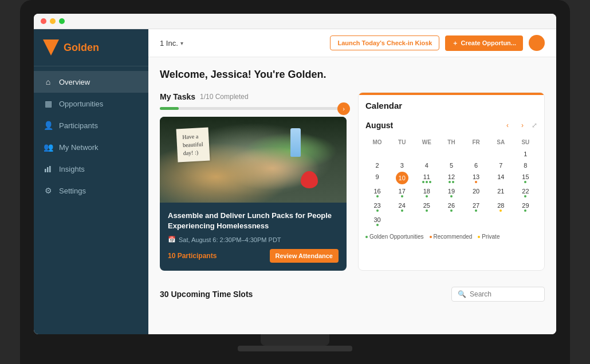 The image size is (590, 364). What do you see at coordinates (78, 126) in the screenshot?
I see `sidebar-item-participants-label: Participants` at bounding box center [78, 126].